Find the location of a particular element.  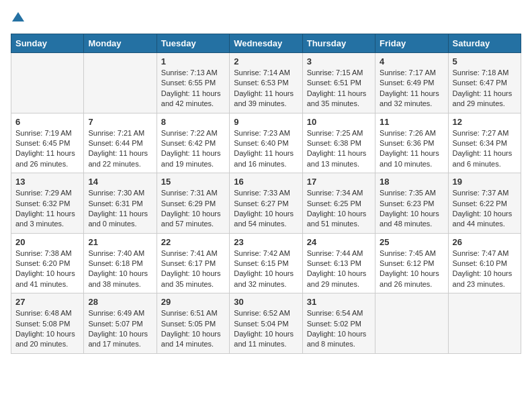

calendar-cell: 12Sunrise: 7:27 AMSunset: 6:34 PMDayligh… is located at coordinates (484, 143).